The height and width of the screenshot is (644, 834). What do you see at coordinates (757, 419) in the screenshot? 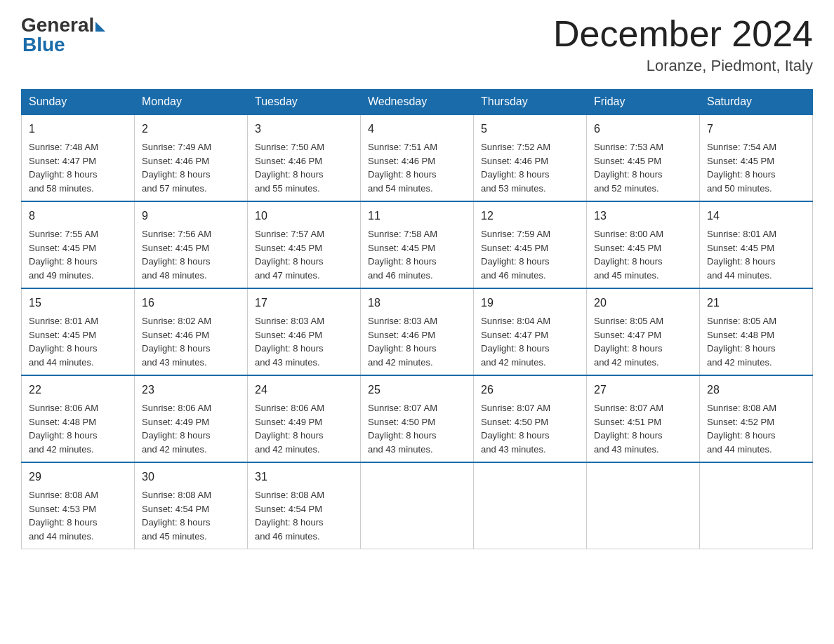
I see `table-row: 28 Sunrise: 8:08 AM Sunset: 4:52 PM Dayl…` at bounding box center [757, 419].